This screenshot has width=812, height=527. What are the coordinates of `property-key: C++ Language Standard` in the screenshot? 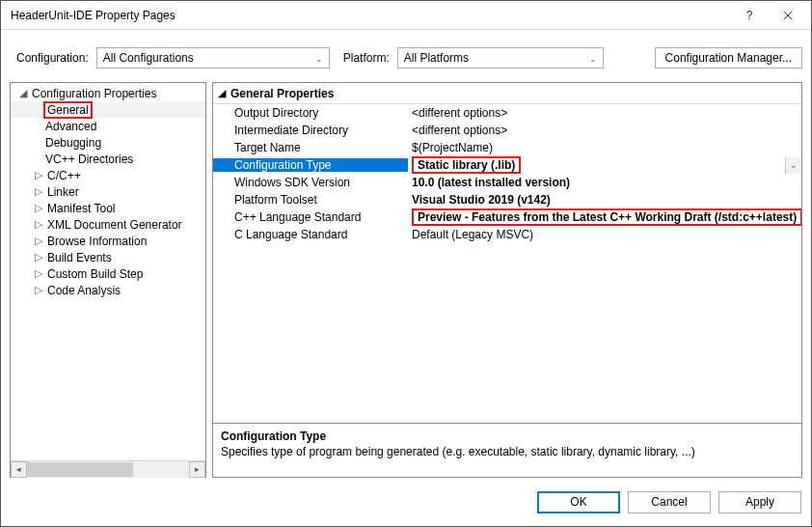 It's located at (311, 217).